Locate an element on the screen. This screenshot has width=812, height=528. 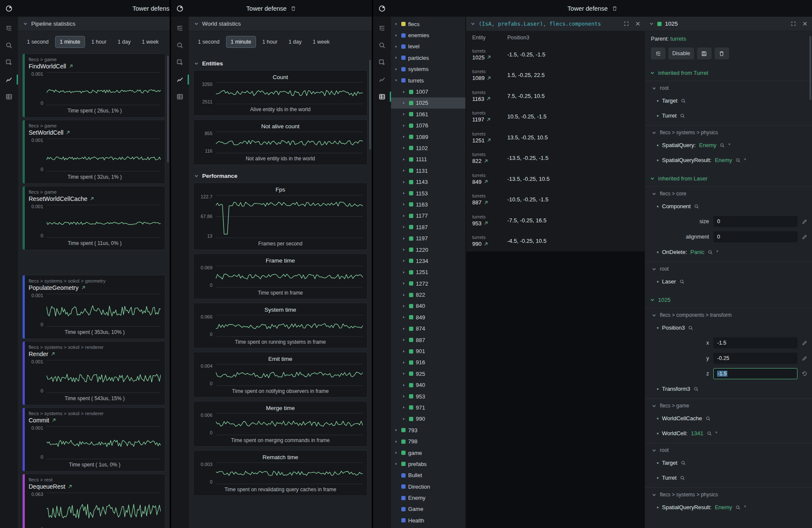
tree-item-1131: 1131 is located at coordinates (428, 171).